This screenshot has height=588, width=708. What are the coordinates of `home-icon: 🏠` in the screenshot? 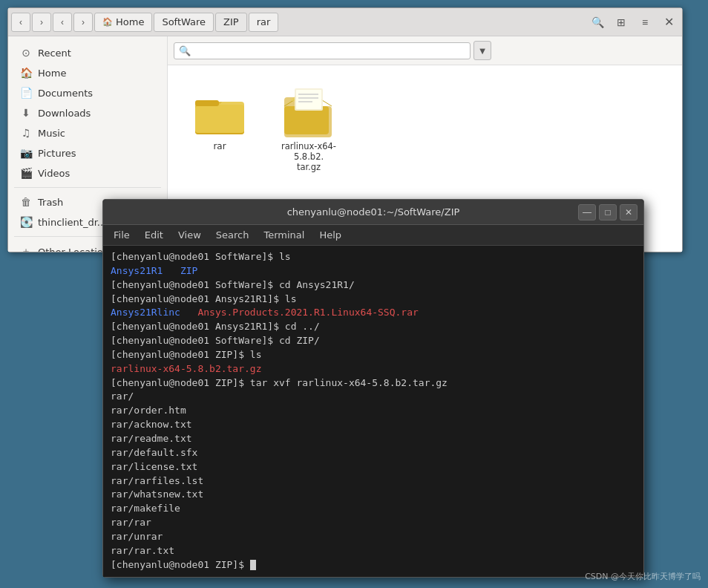 It's located at (108, 22).